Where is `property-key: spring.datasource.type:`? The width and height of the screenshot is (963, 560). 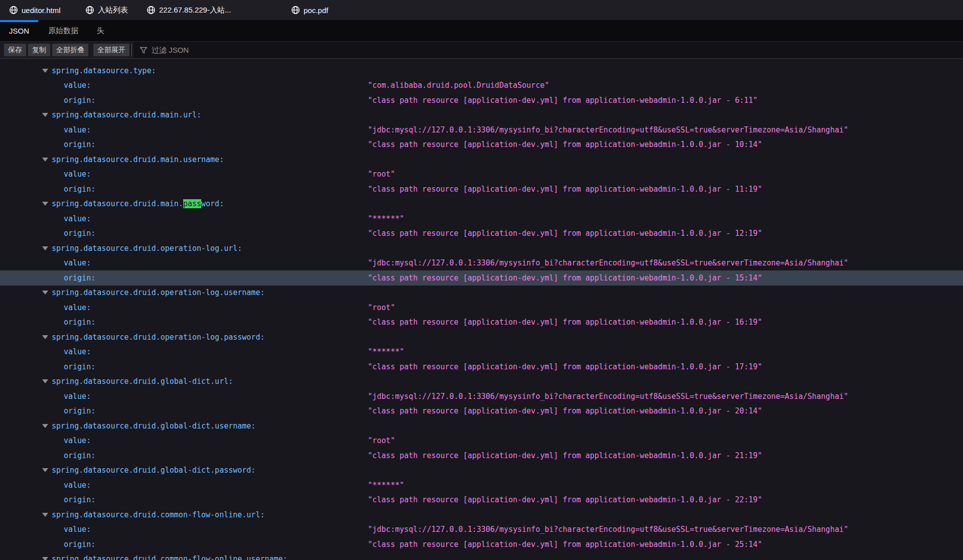
property-key: spring.datasource.type: is located at coordinates (104, 71).